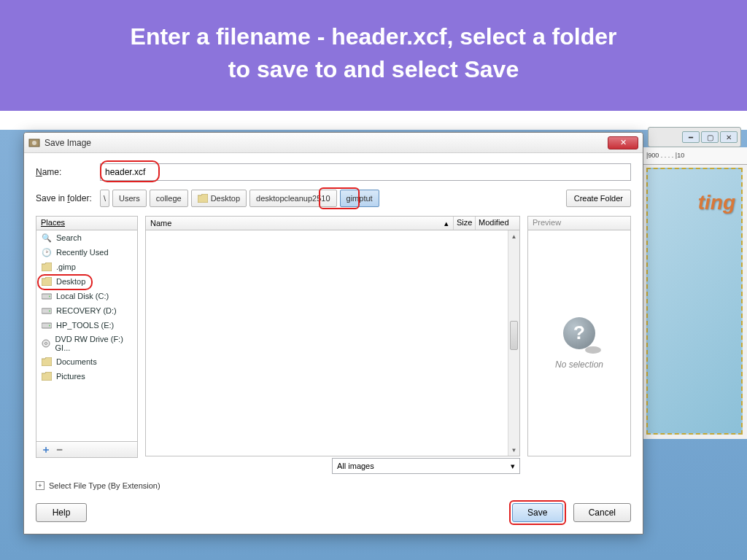 This screenshot has width=747, height=560. Describe the element at coordinates (691, 137) in the screenshot. I see `bg-minimize-icon: ━` at that location.